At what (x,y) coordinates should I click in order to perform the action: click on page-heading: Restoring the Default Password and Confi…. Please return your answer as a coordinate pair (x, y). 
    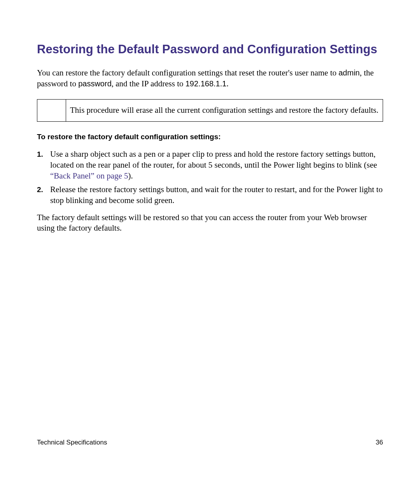
    Looking at the image, I should click on (210, 50).